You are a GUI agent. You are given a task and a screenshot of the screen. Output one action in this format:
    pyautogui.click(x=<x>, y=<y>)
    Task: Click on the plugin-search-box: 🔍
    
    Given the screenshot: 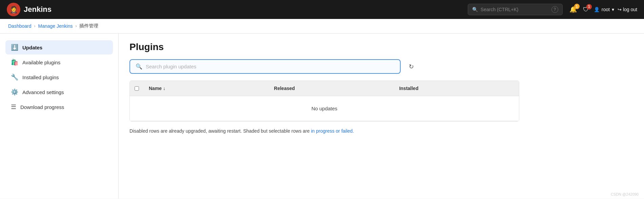 What is the action you would take?
    pyautogui.click(x=265, y=66)
    